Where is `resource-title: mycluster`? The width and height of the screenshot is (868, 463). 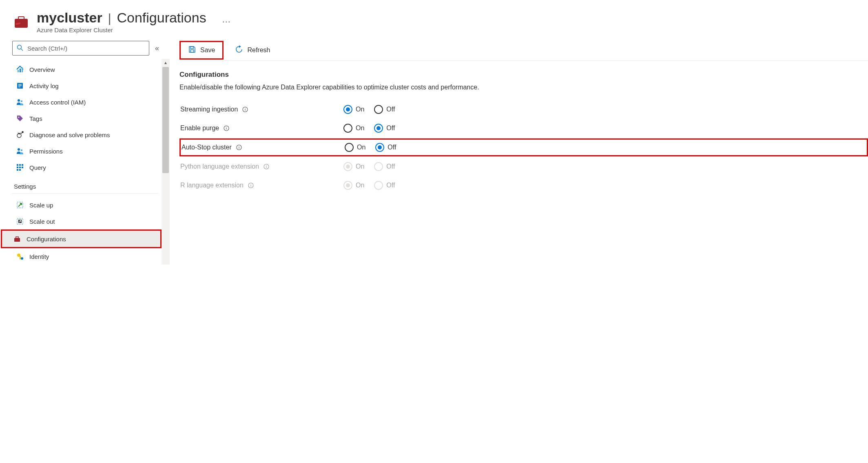 resource-title: mycluster is located at coordinates (69, 18).